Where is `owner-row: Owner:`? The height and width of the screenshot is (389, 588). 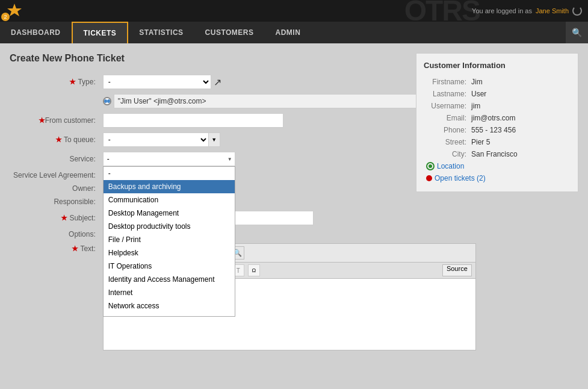 owner-row: Owner: is located at coordinates (244, 188).